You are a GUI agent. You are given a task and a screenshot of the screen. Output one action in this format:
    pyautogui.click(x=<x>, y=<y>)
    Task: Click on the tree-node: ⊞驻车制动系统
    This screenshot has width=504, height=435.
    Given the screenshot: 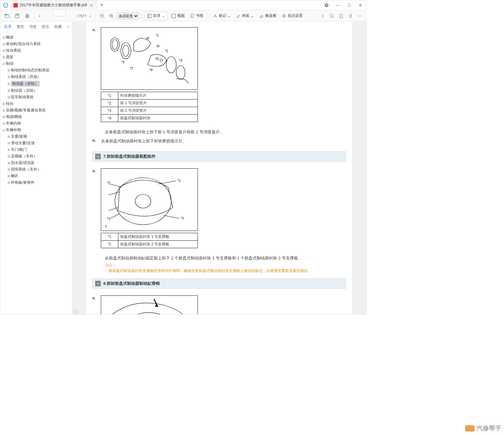 What is the action you would take?
    pyautogui.click(x=39, y=97)
    